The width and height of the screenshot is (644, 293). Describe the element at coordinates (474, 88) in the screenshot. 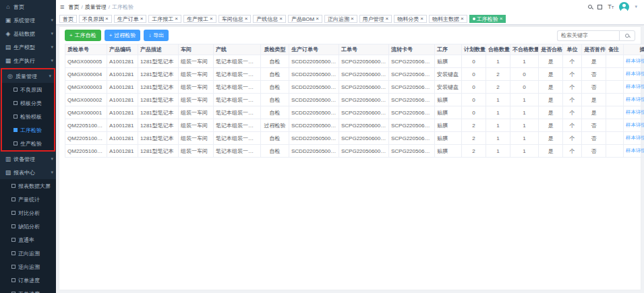

I see `cell-plan_qty: 0` at that location.